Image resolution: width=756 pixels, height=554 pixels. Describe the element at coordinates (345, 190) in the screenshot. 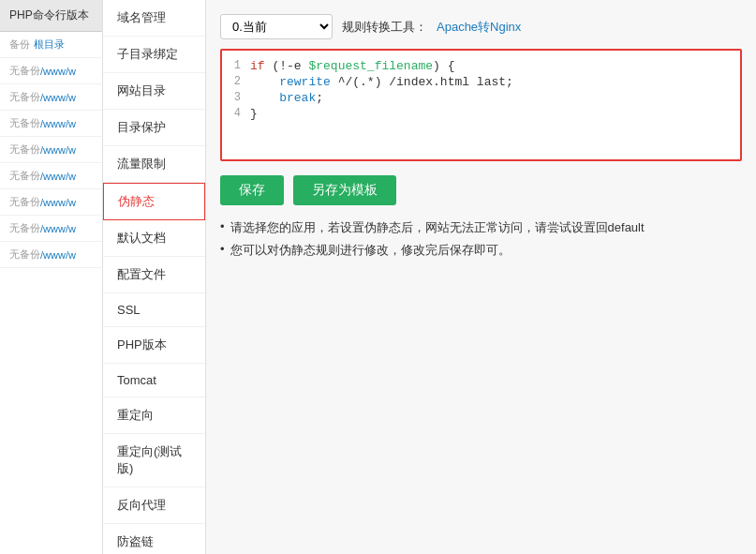

I see `save-as-template-button: 另存为模板` at that location.